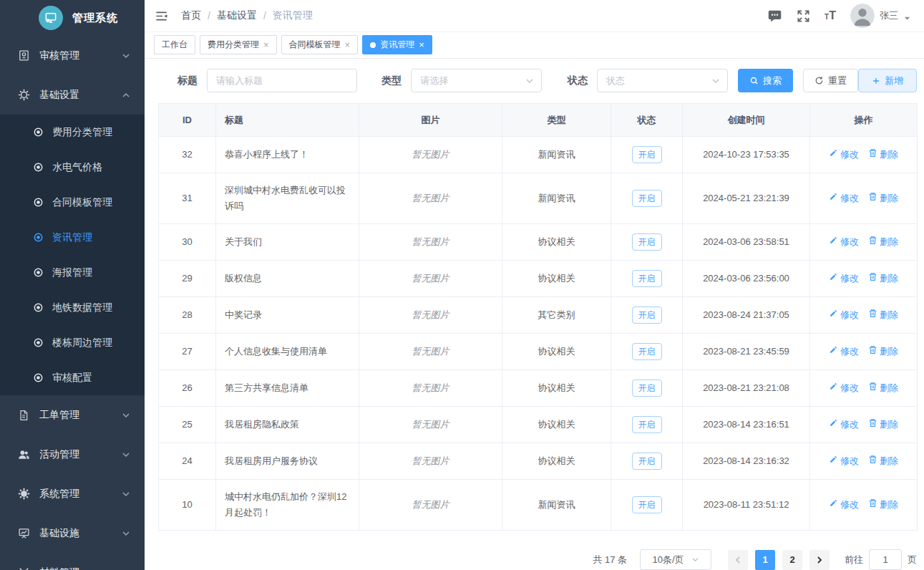  I want to click on no-image-text: 暂无图片, so click(431, 504).